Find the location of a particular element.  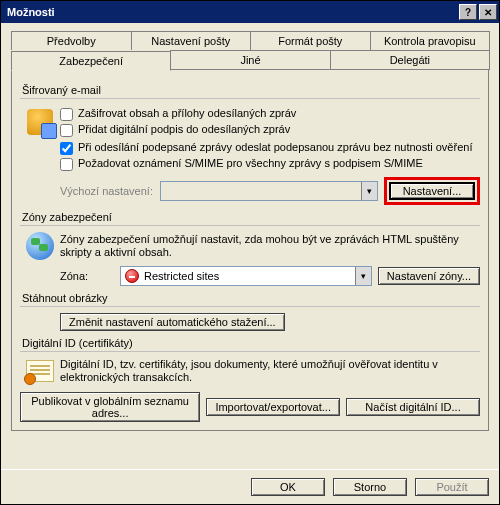

certificate-icon is located at coordinates (40, 371).